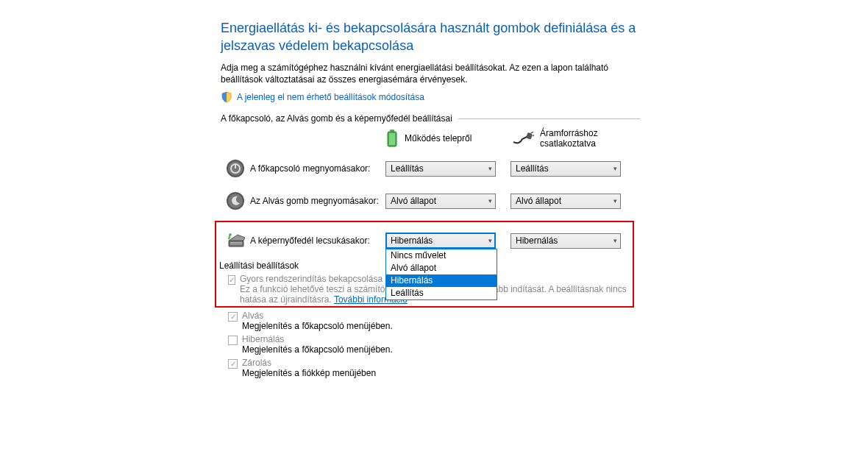 The height and width of the screenshot is (468, 868). Describe the element at coordinates (549, 119) in the screenshot. I see `divider` at that location.